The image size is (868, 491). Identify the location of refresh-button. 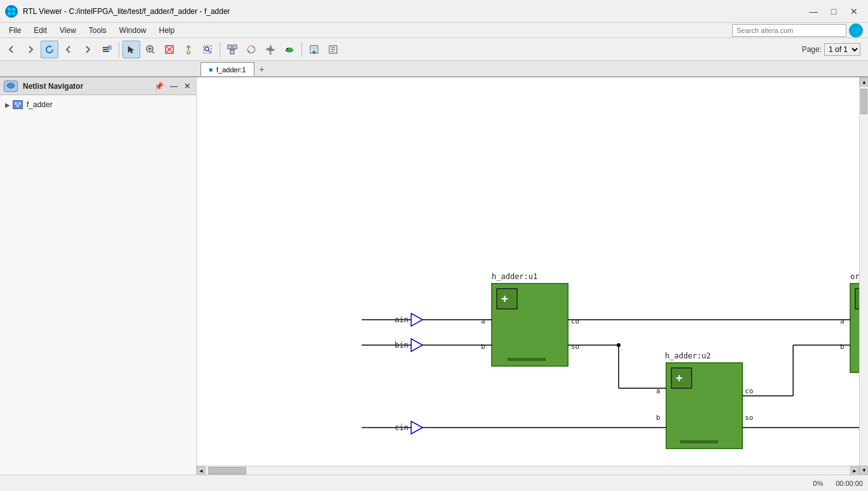
(49, 49).